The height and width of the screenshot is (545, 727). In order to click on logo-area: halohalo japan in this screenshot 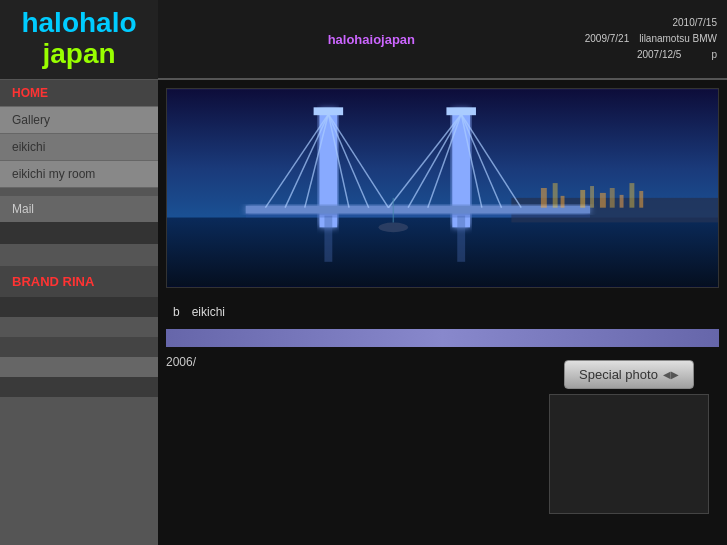, I will do `click(79, 40)`.